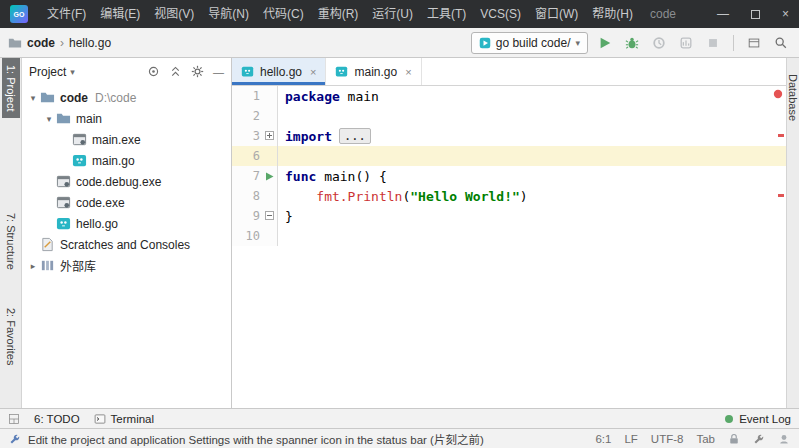 The width and height of the screenshot is (799, 448). What do you see at coordinates (532, 96) in the screenshot?
I see `code-text: package main` at bounding box center [532, 96].